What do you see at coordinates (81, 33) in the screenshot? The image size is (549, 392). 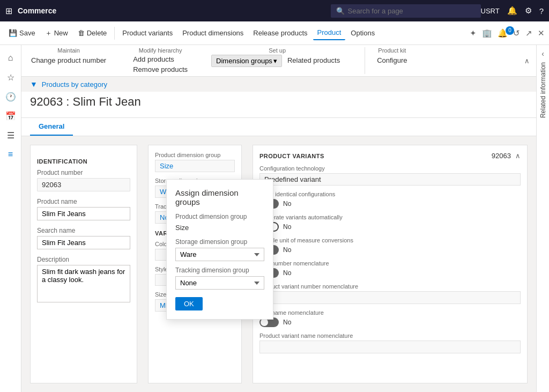 I see `delete-icon: 🗑` at bounding box center [81, 33].